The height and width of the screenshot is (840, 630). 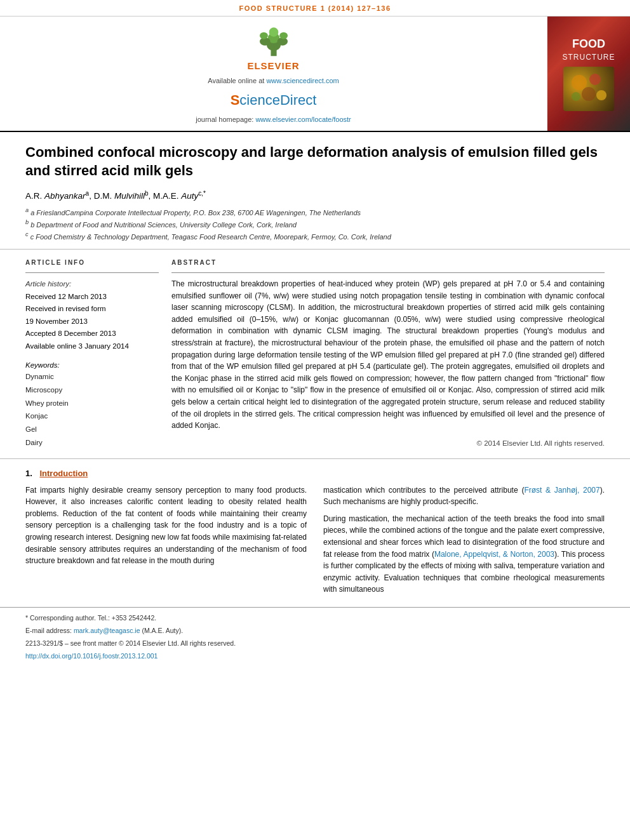 I want to click on accepted-date: Accepted 8 December 2013, so click(x=92, y=334).